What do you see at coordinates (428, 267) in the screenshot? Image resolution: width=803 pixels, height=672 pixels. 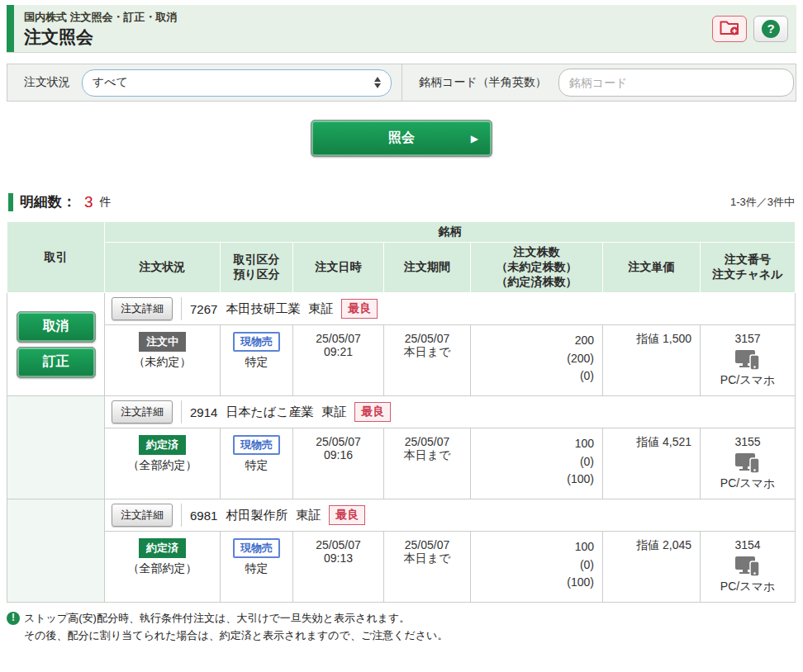 I see `col-header-period: 注文期間` at bounding box center [428, 267].